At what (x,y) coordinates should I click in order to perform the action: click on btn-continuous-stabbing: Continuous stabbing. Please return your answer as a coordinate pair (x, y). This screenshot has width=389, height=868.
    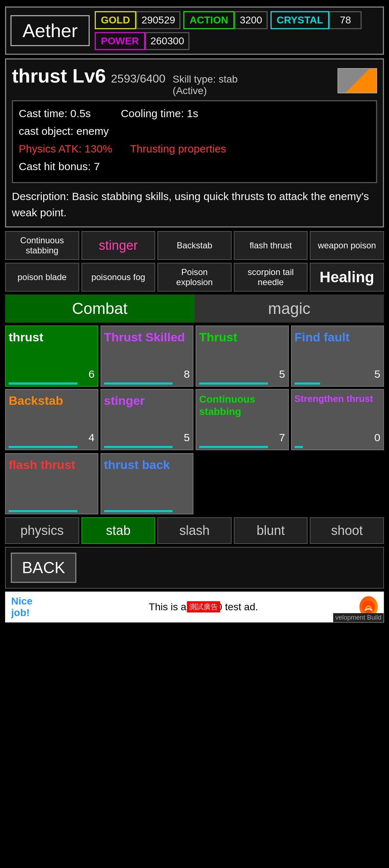
    Looking at the image, I should click on (42, 245).